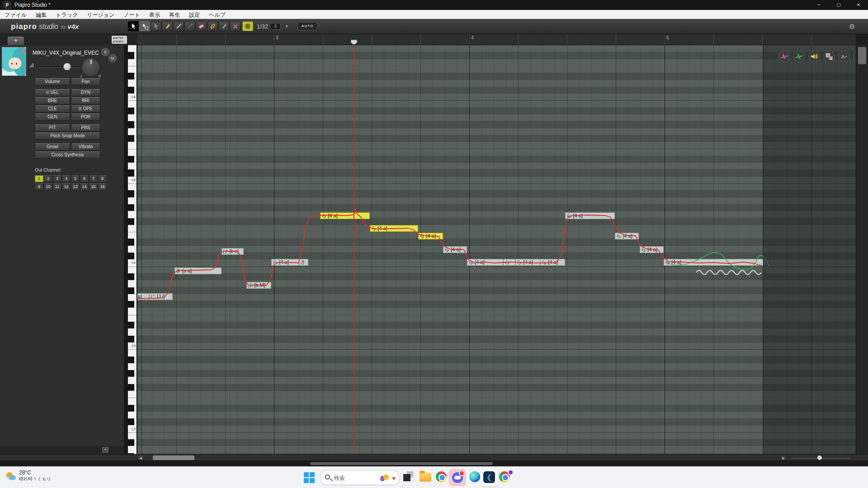  What do you see at coordinates (86, 117) in the screenshot?
I see `param-button-por: POR` at bounding box center [86, 117].